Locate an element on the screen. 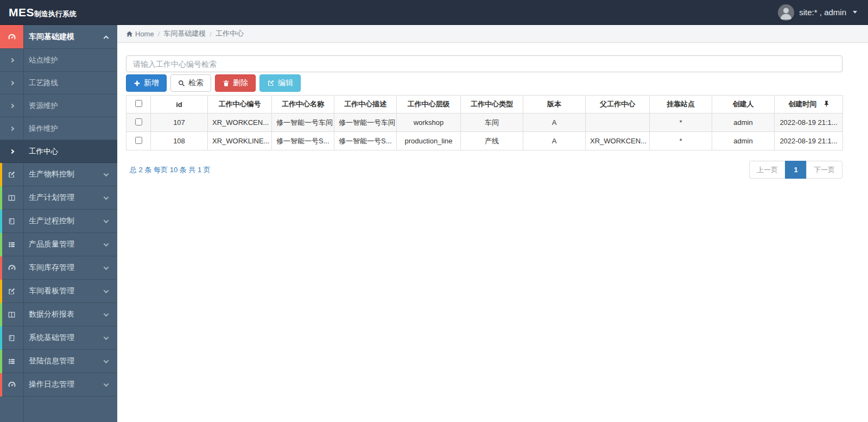 The width and height of the screenshot is (868, 422). sidebar-item-material-control: 生产物料控制 is located at coordinates (59, 175).